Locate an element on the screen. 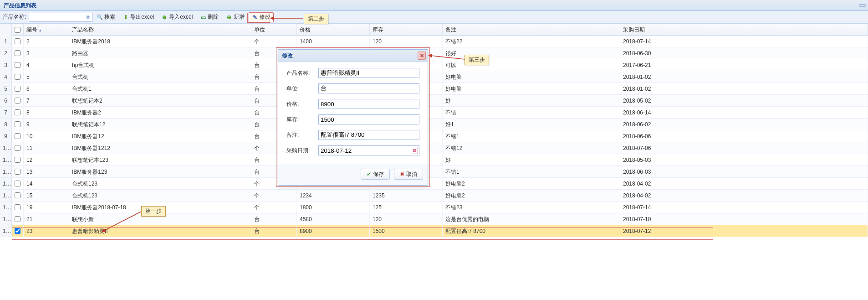 Image resolution: width=868 pixels, height=300 pixels. form-date-wrap: ▦ is located at coordinates (369, 150).